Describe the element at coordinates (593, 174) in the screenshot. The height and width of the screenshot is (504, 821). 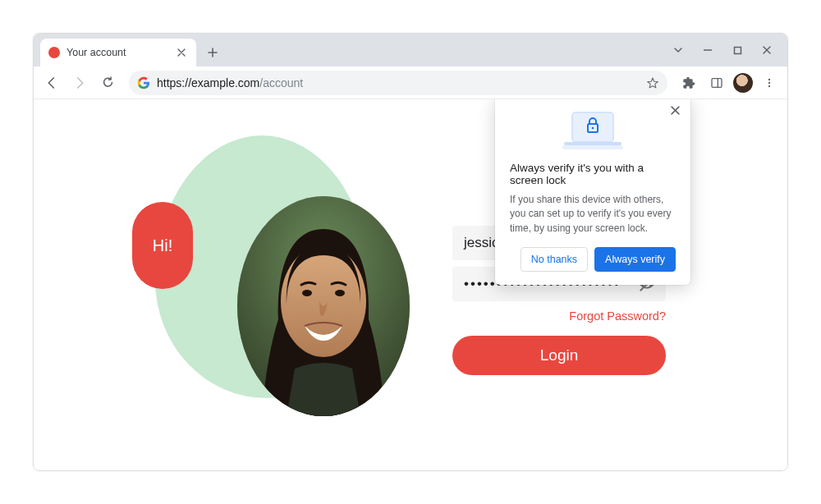
I see `popup-title: Always verify it's you with a screen loc…` at that location.